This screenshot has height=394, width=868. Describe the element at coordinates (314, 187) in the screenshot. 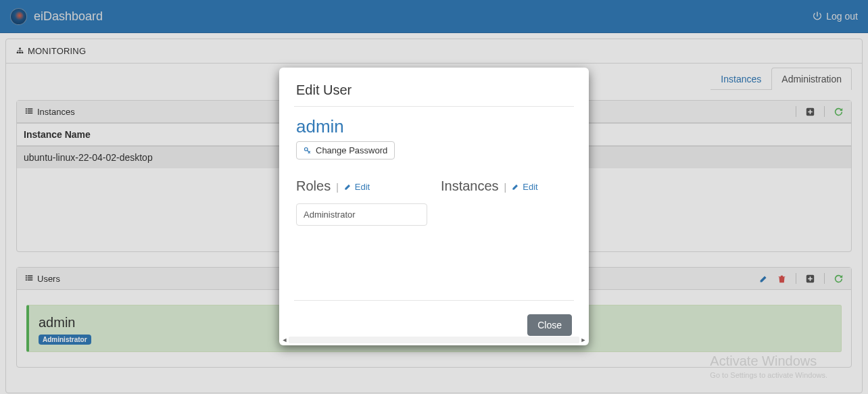

I see `roles-heading: Roles` at that location.